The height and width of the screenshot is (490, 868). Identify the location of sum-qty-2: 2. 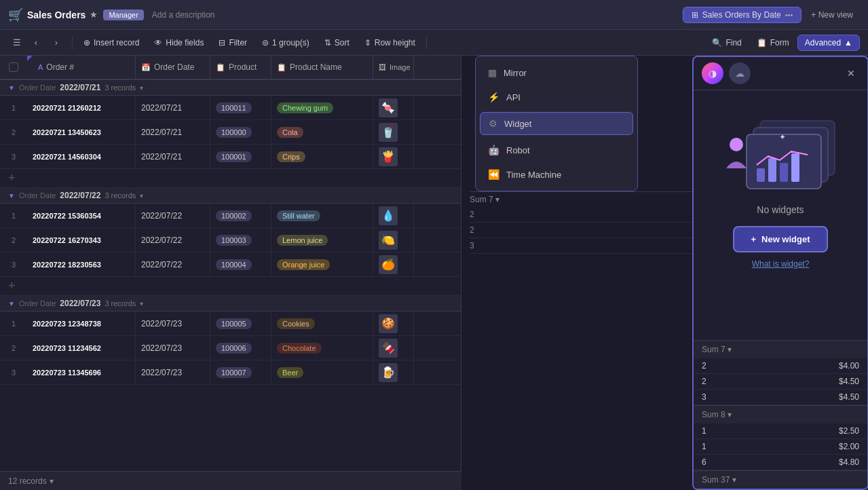
(704, 381).